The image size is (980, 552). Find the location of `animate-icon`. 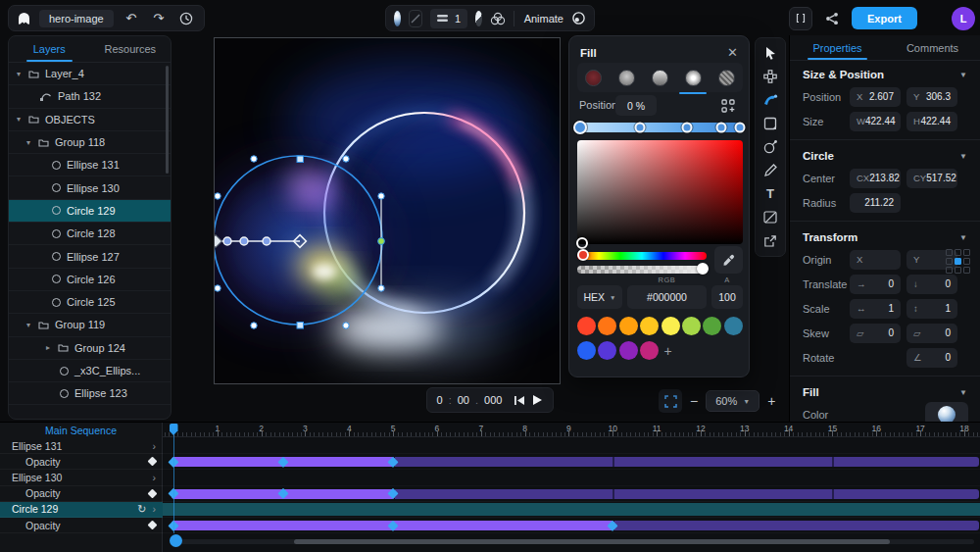

animate-icon is located at coordinates (578, 18).